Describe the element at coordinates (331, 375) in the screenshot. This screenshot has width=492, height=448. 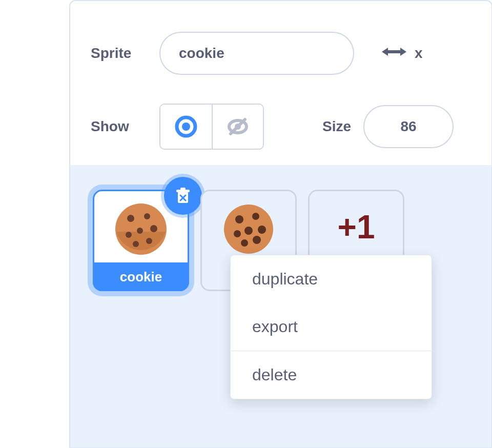
I see `context-menu-delete: delete` at that location.